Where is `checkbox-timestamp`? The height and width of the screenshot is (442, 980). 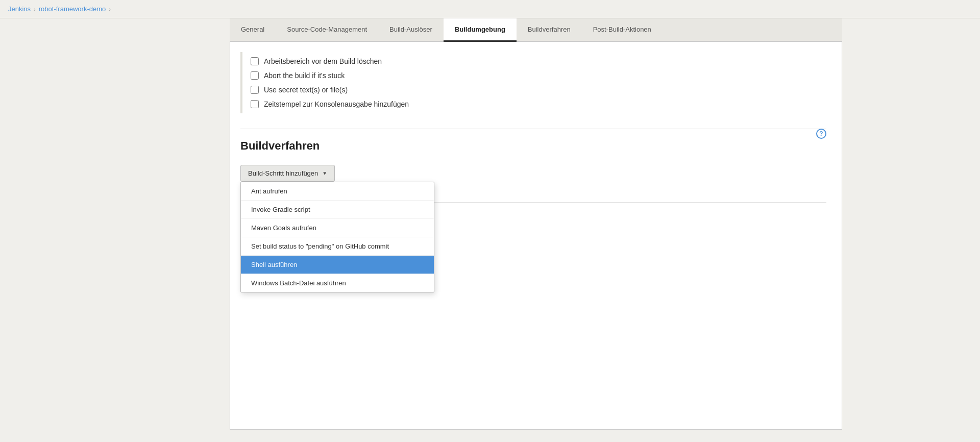 checkbox-timestamp is located at coordinates (255, 104).